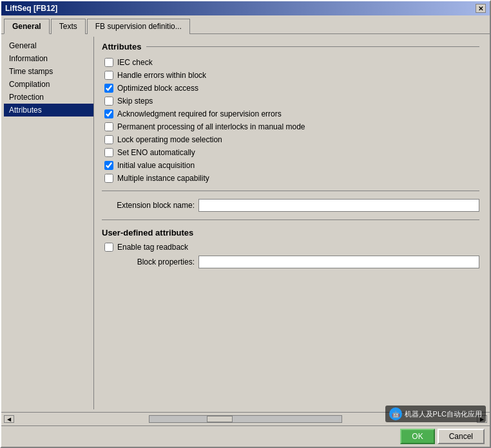 The width and height of the screenshot is (491, 448). I want to click on tab-fb-supervision: FB supervision definitio..., so click(139, 26).